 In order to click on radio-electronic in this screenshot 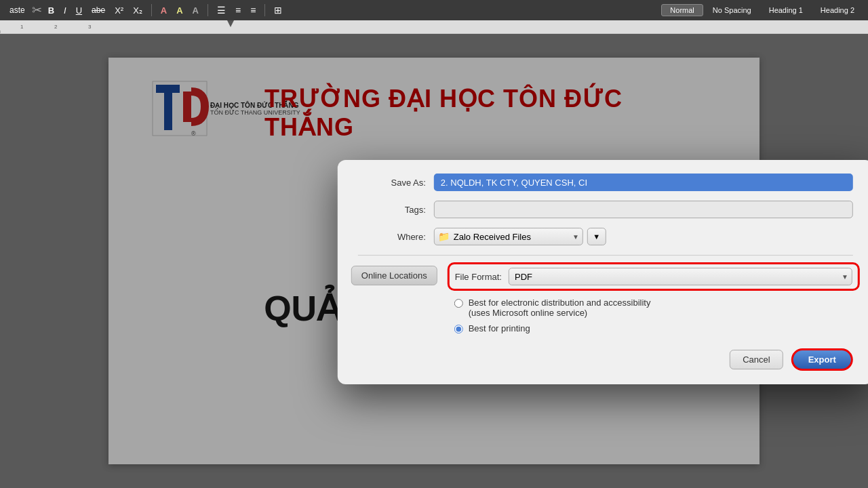, I will do `click(458, 304)`.